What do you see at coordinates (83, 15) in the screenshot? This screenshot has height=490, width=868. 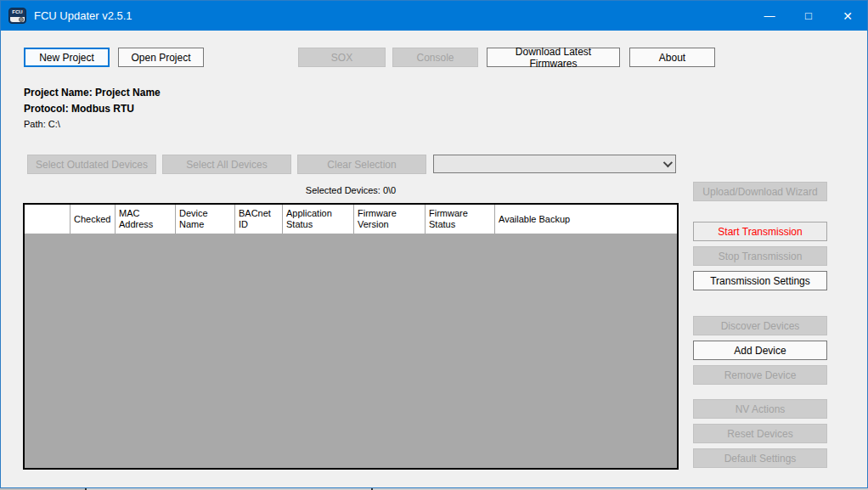 I see `window-title: FCU Updater v2.5.1` at bounding box center [83, 15].